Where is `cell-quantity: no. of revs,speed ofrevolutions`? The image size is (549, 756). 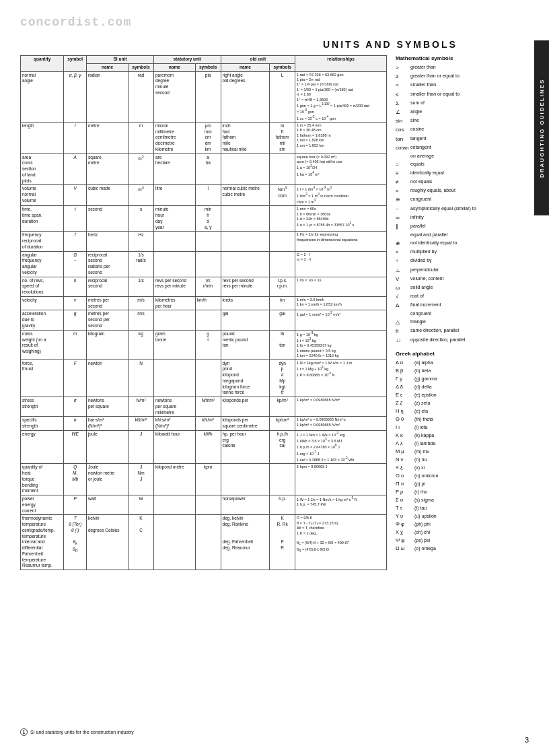
cell-quantity: no. of revs,speed ofrevolutions is located at coordinates (42, 287).